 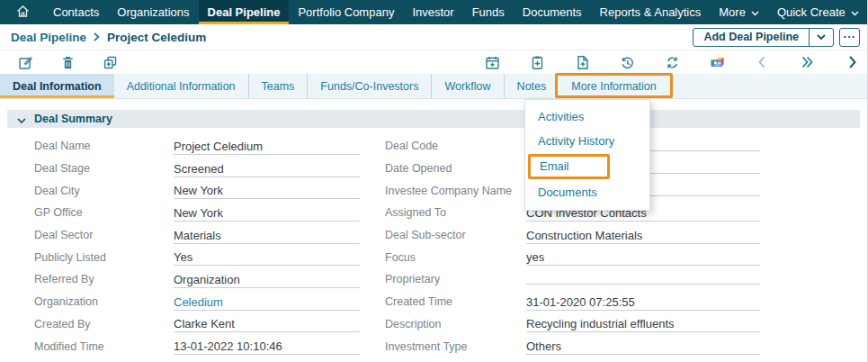 I want to click on menu-label: Email, so click(x=554, y=166).